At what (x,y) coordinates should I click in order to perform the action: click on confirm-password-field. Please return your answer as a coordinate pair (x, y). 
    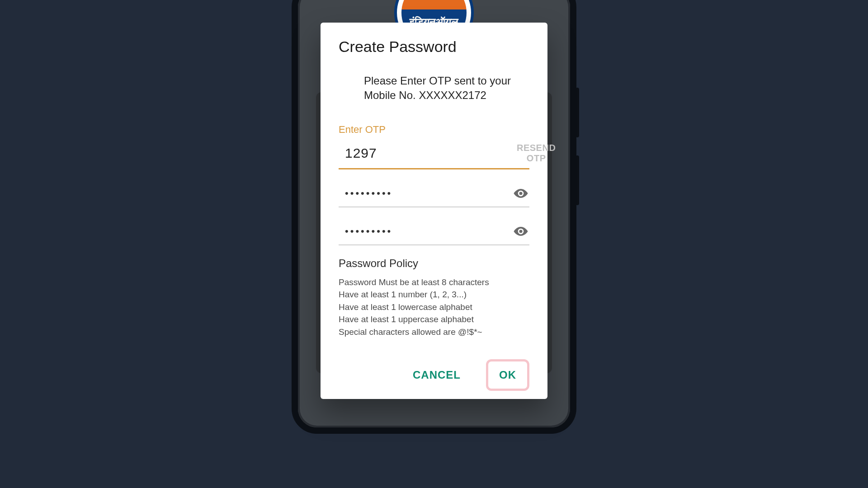
    Looking at the image, I should click on (434, 232).